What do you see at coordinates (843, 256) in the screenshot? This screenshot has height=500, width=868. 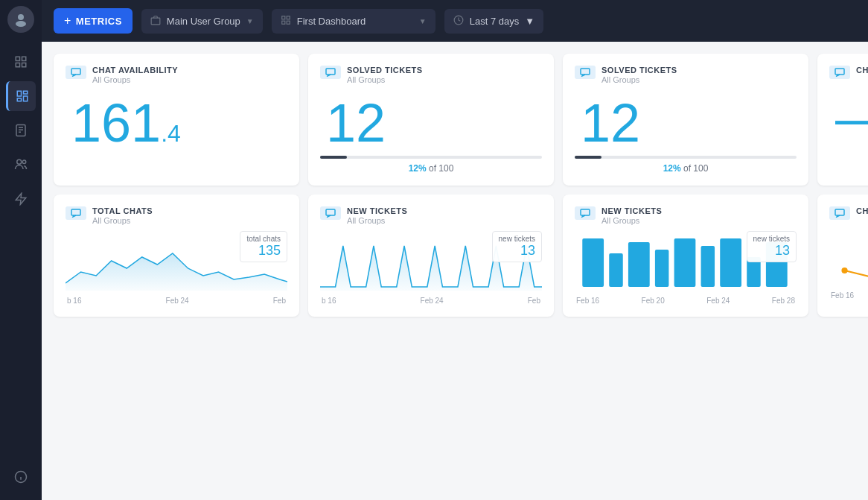 I see `chat-partial-bottom-card: CHAT AII Gro Feb 16` at bounding box center [843, 256].